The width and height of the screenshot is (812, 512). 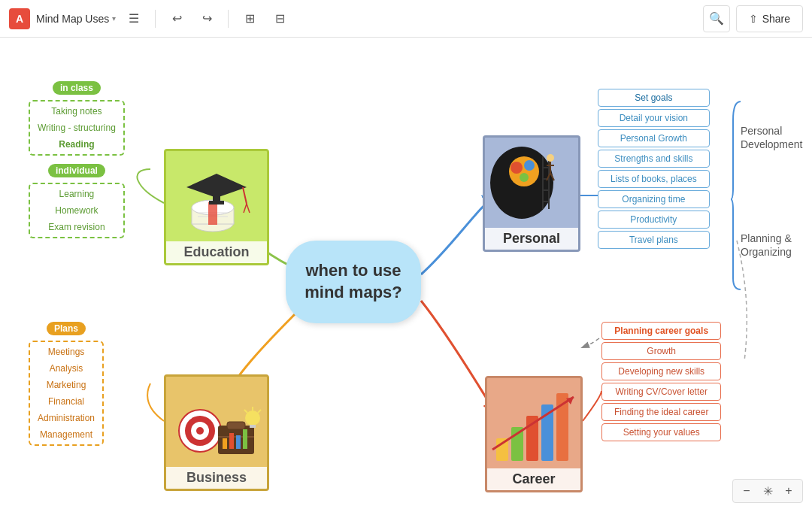 I want to click on business-branches: Plans Meetings Analysis Marketing Financ…, so click(x=66, y=383).